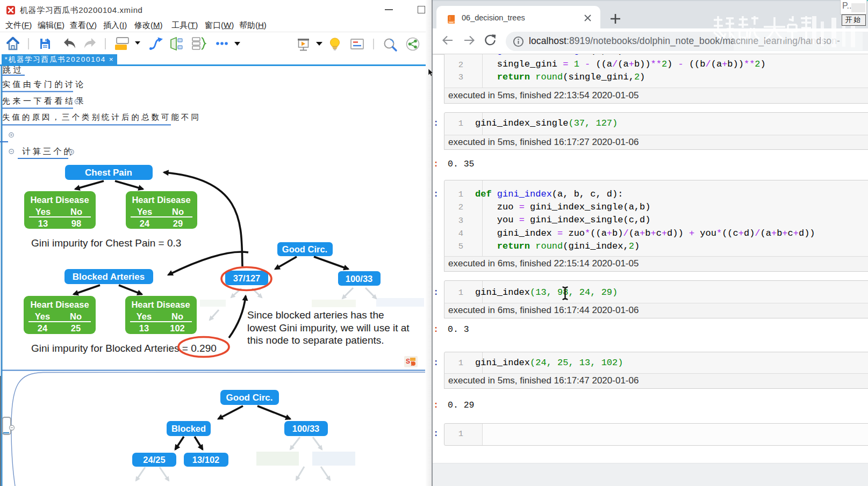 The image size is (868, 486). Describe the element at coordinates (124, 348) in the screenshot. I see `svg-text:Gini impurity for Blocked Arte: Gini impurity for Blocked Arteries = 0.2…` at that location.